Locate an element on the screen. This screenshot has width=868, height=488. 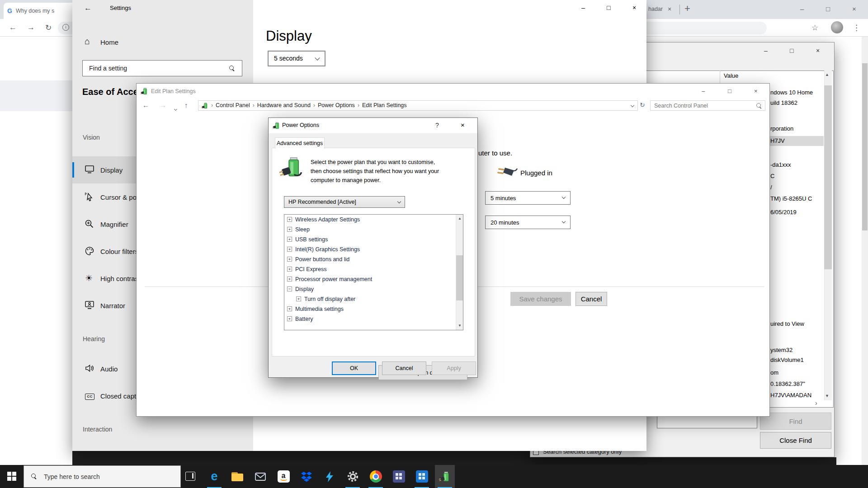
value-cell: H7JV\AMADAN is located at coordinates (791, 395).